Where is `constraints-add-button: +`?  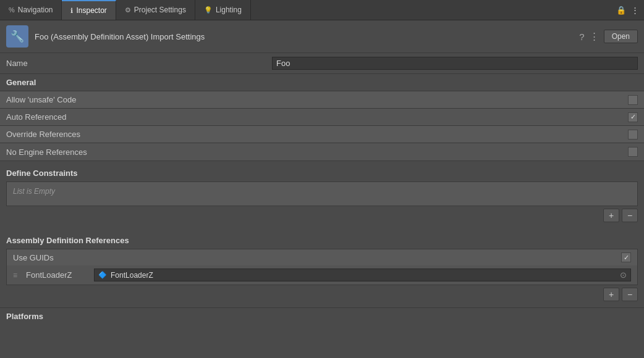
constraints-add-button: + is located at coordinates (611, 215).